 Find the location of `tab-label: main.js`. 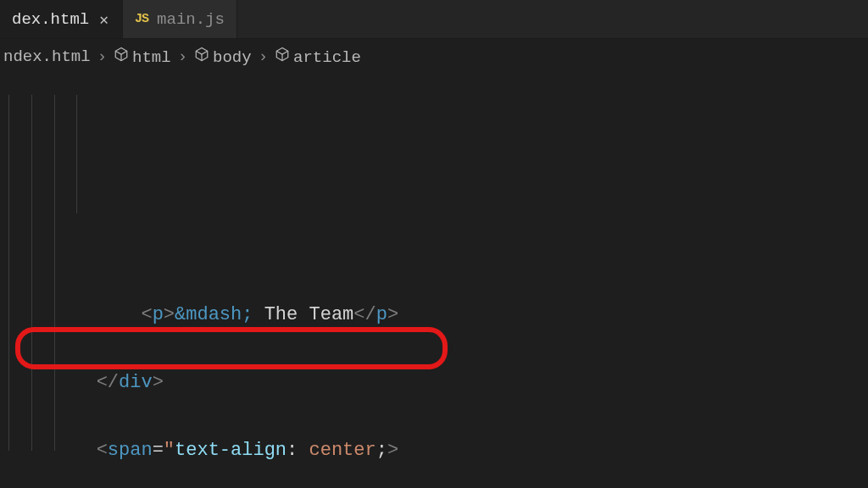

tab-label: main.js is located at coordinates (191, 19).